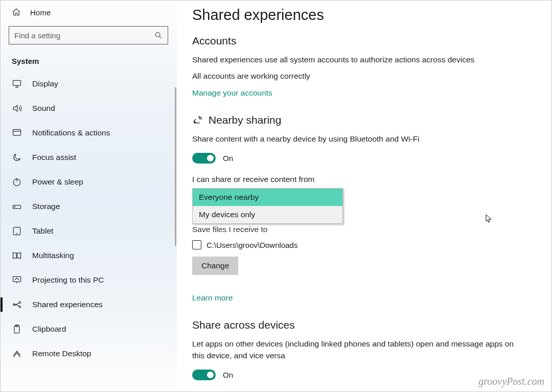 The image size is (552, 392). Describe the element at coordinates (49, 329) in the screenshot. I see `sidebar-item-label: Clipboard` at that location.